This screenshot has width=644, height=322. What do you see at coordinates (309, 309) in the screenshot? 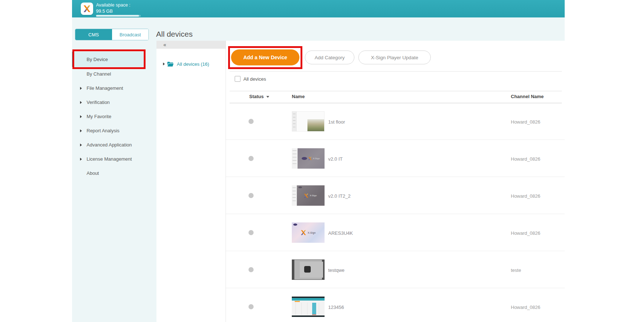
I see `thumb-grid` at bounding box center [309, 309].